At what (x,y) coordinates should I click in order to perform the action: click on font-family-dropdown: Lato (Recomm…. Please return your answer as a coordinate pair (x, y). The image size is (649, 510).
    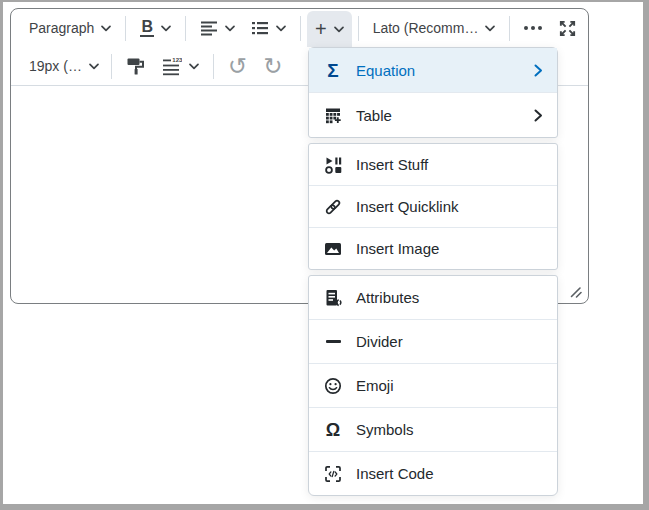
    Looking at the image, I should click on (434, 28).